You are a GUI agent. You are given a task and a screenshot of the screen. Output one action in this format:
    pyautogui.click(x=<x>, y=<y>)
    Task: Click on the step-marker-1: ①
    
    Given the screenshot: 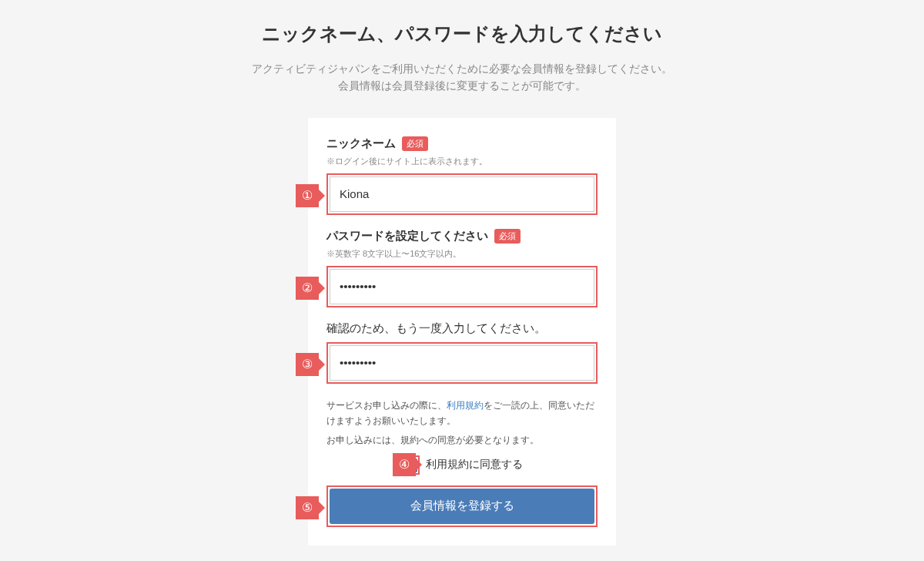 What is the action you would take?
    pyautogui.click(x=307, y=196)
    